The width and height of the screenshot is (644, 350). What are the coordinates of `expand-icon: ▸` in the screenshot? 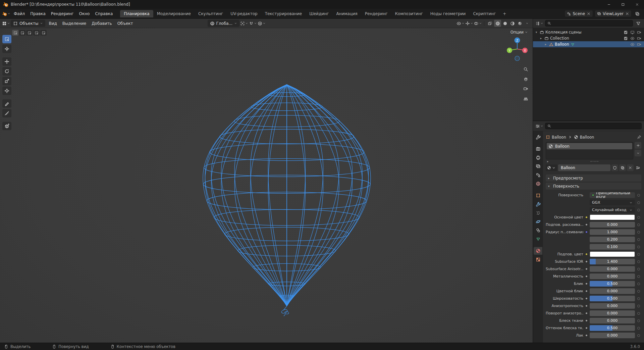 It's located at (541, 38).